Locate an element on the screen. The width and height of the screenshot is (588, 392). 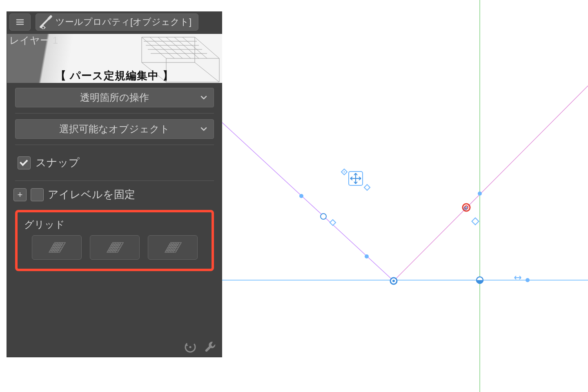
reset-icon is located at coordinates (190, 347).